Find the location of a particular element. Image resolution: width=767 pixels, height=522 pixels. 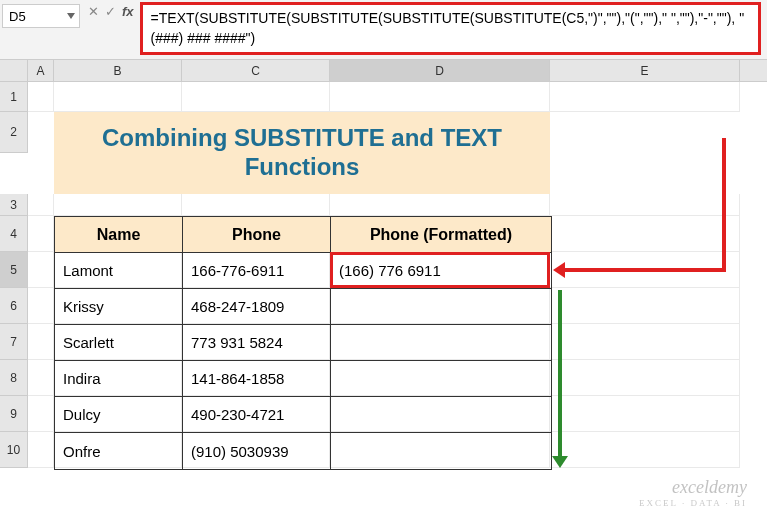

formula-input: =TEXT(SUBSTITUTE(SUBSTITUTE(SUBSTITUTE(S… is located at coordinates (450, 28).